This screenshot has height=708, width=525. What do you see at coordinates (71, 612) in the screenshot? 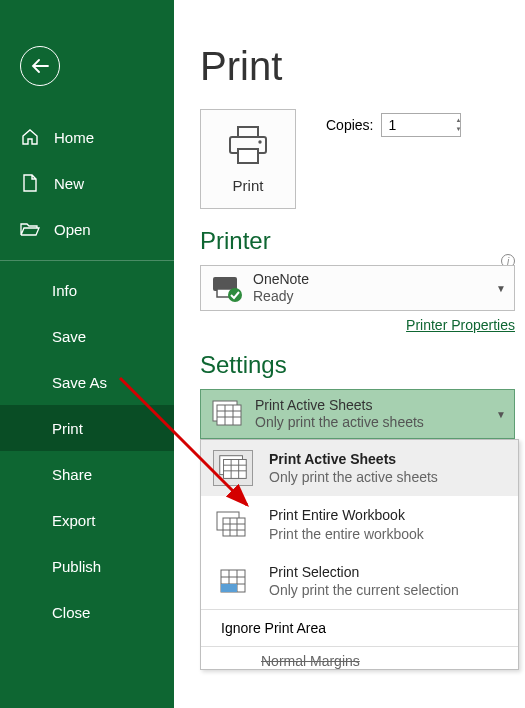
I see `sidebar-label-close: Close` at bounding box center [71, 612].